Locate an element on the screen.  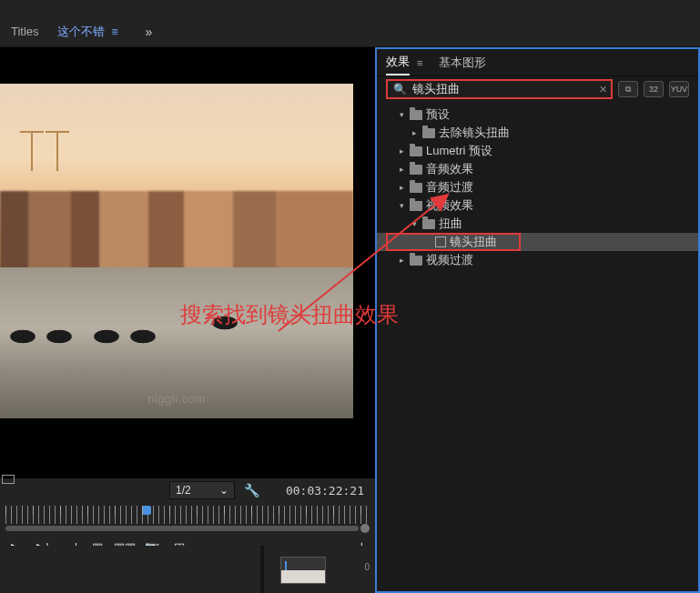
effects-search-row: 🔍 镜头扭曲 ✕ ⧉ 32 YUV is located at coordinates (537, 89).